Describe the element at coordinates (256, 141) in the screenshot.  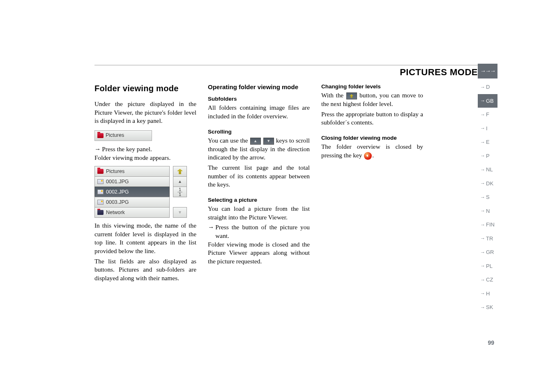
I see `scroll-up-key-icon: ▲` at that location.